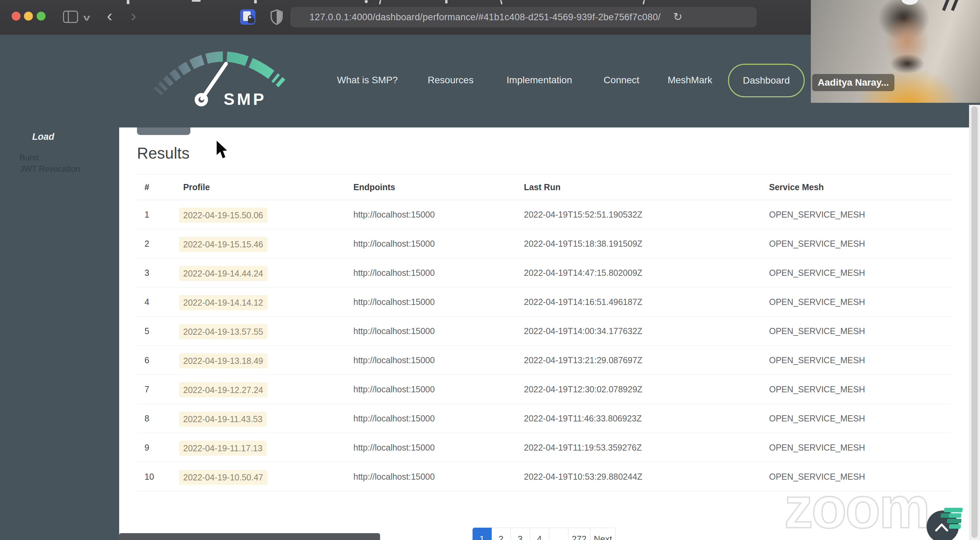 The height and width of the screenshot is (540, 980). I want to click on back-button: ‹, so click(110, 16).